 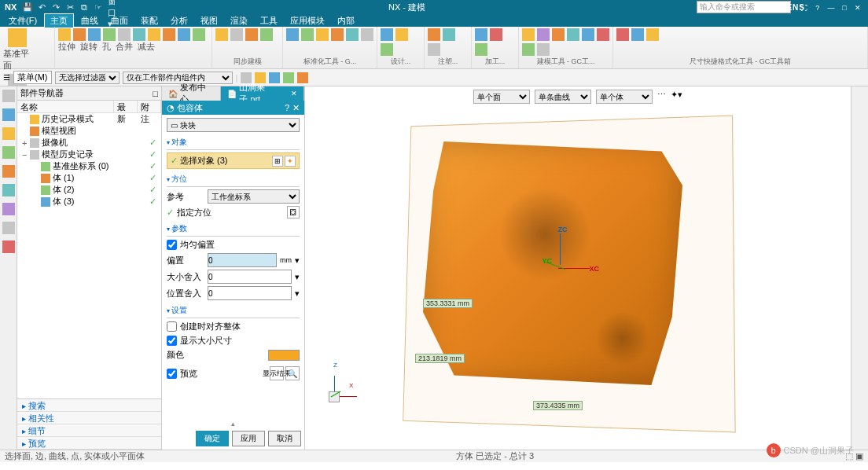 What do you see at coordinates (402, 35) in the screenshot?
I see `des2-icon` at bounding box center [402, 35].